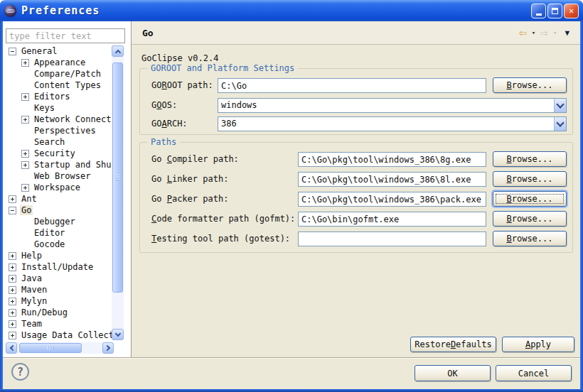 The image size is (583, 392). What do you see at coordinates (58, 290) in the screenshot?
I see `tree-item-maven: Maven` at bounding box center [58, 290].